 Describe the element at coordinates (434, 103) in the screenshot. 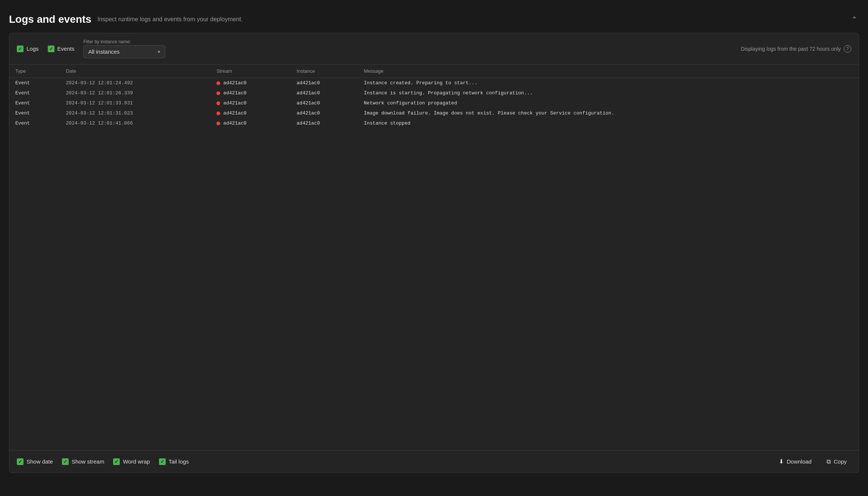

I see `table-row: Event 2024-03-12 12:01:33.931 ad421ac0 a…` at that location.